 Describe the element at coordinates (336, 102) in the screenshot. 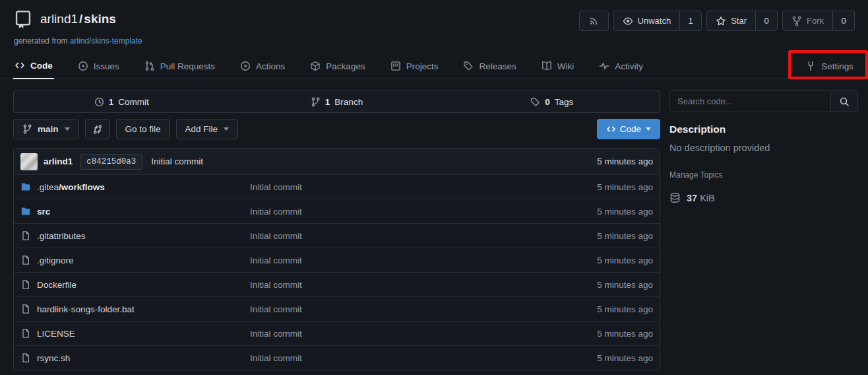

I see `repo-stats-bar: 1 Commit 1 Branch 0` at that location.